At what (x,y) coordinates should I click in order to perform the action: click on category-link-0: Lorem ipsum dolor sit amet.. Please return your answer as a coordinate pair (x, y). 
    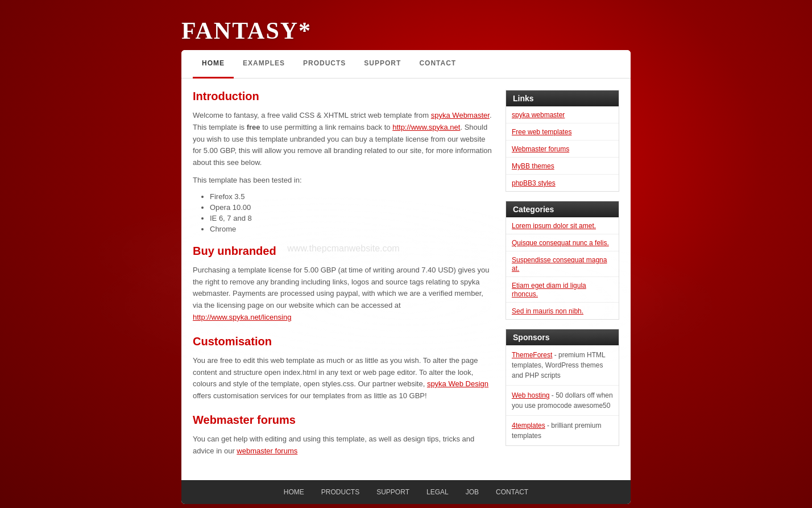
    Looking at the image, I should click on (554, 226).